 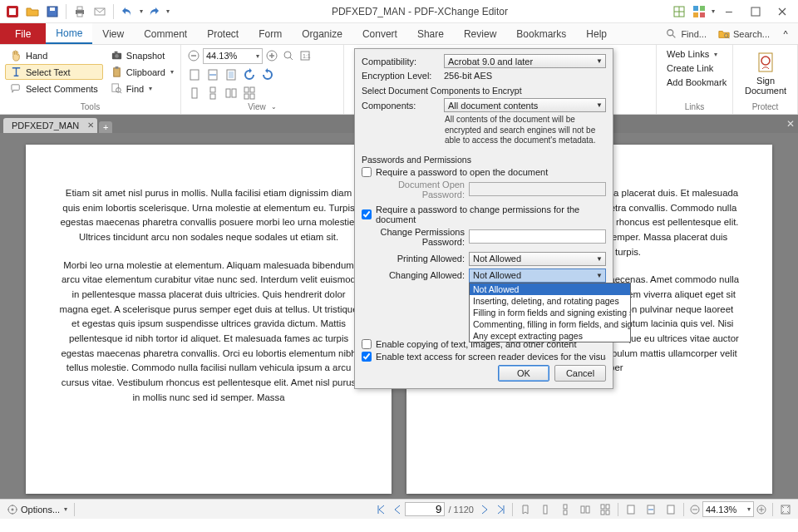 What do you see at coordinates (756, 12) in the screenshot?
I see `maximize-button` at bounding box center [756, 12].